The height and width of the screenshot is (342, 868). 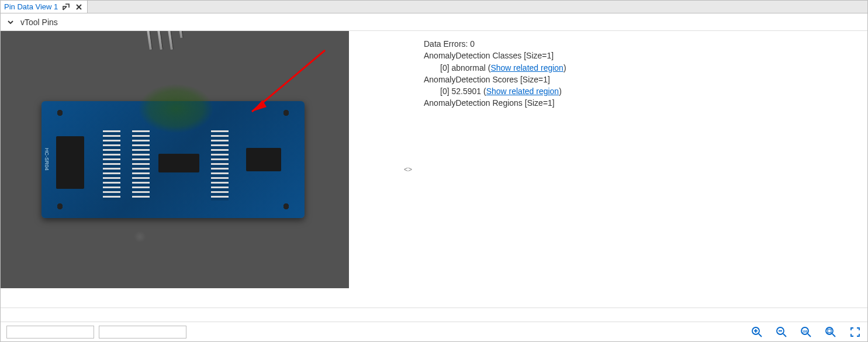 What do you see at coordinates (406, 170) in the screenshot?
I see `splitter-collapse-left: <` at bounding box center [406, 170].